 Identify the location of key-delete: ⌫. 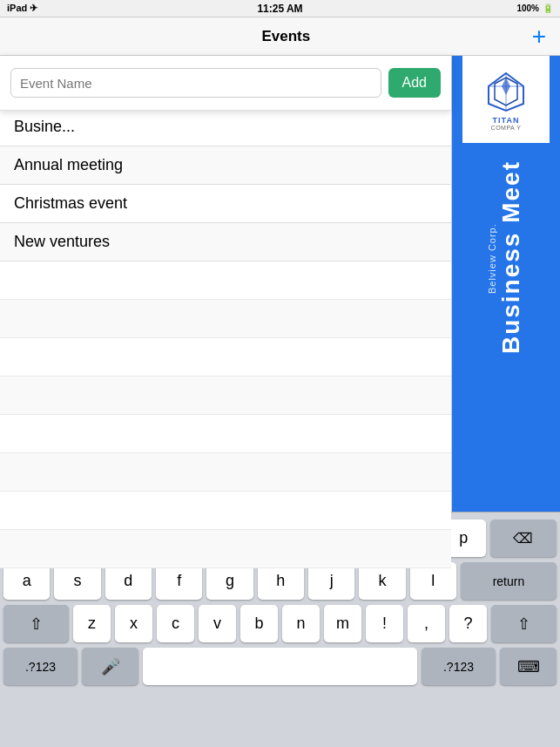
(523, 539).